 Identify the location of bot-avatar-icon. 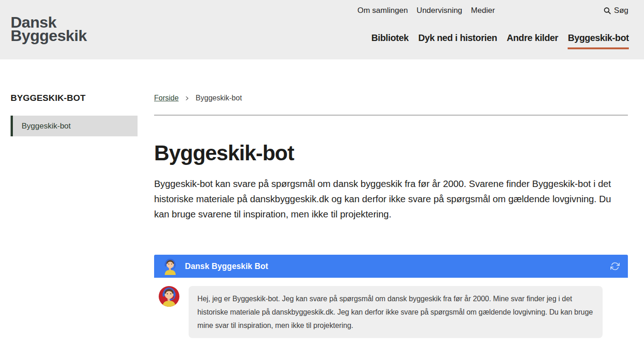
(170, 266).